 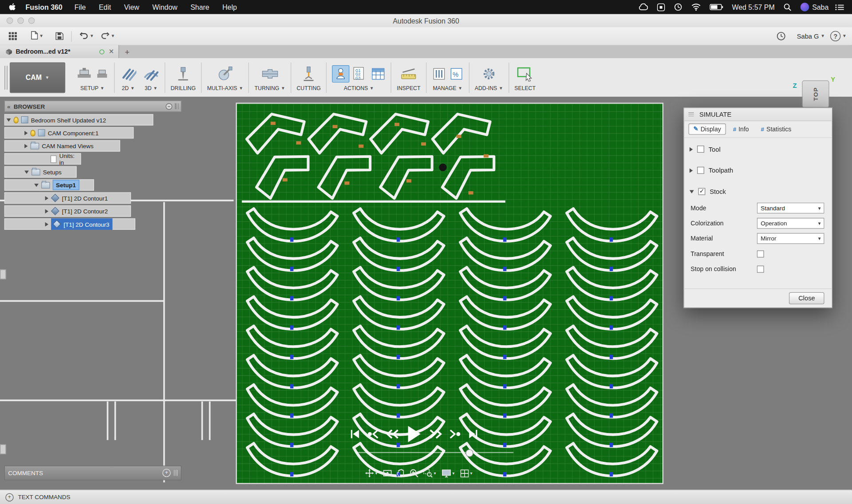 I want to click on ribbon-group-inspect: INSPECT, so click(x=409, y=77).